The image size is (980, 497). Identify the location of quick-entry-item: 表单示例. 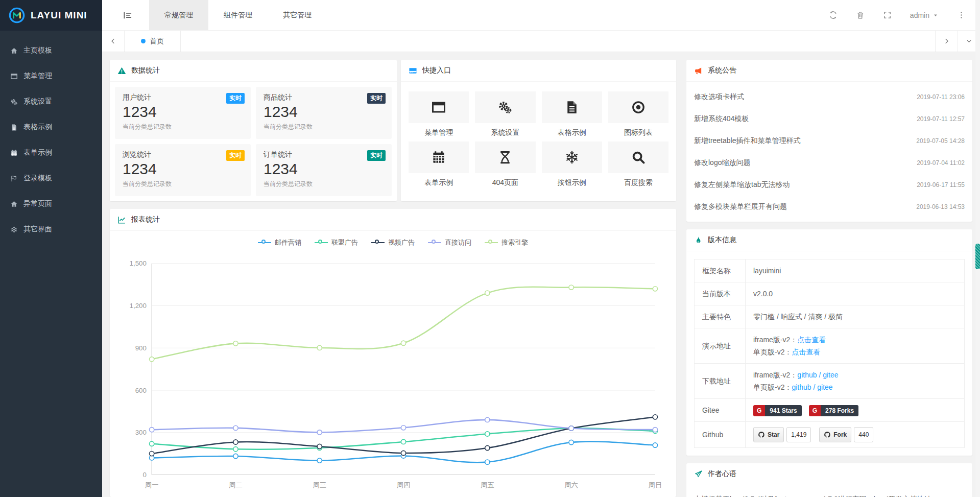
(439, 167).